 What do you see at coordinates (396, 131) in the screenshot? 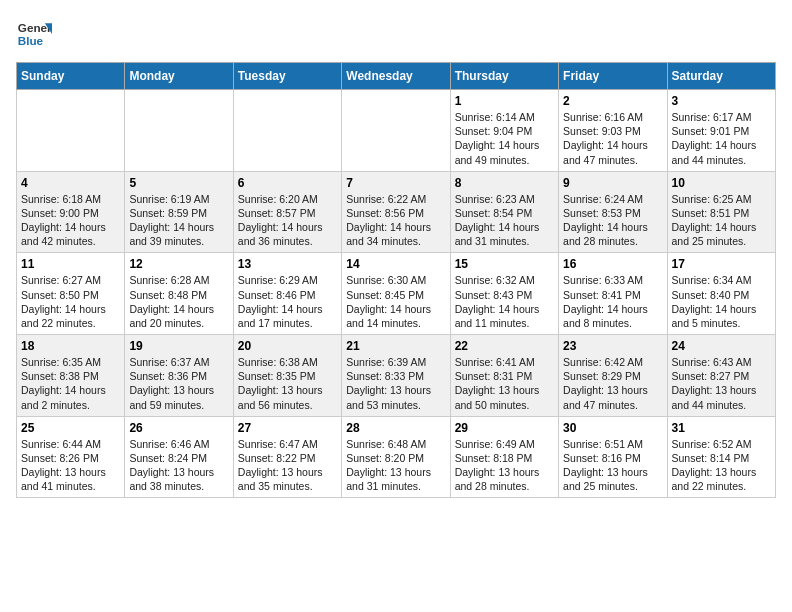
I see `calendar-week-row: 1Sunrise: 6:14 AM Sunset: 9:04 PM Daylig…` at bounding box center [396, 131].